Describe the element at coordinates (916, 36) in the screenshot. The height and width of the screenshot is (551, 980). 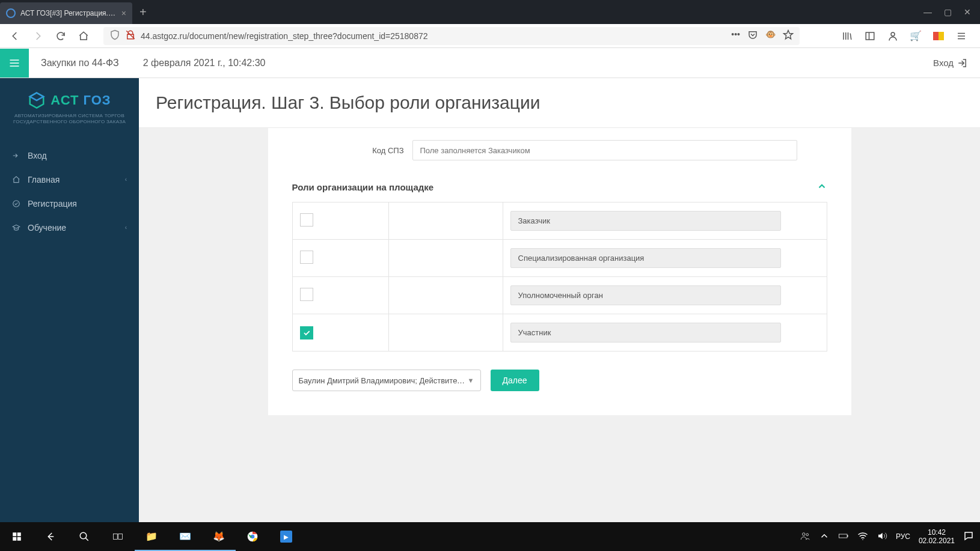
I see `cart-icon: 🛒` at that location.